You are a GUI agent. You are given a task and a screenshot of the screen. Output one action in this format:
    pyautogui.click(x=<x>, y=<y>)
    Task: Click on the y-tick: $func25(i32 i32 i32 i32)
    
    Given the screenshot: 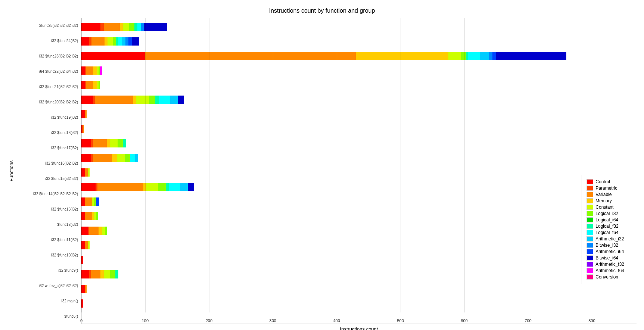 What is the action you would take?
    pyautogui.click(x=59, y=26)
    